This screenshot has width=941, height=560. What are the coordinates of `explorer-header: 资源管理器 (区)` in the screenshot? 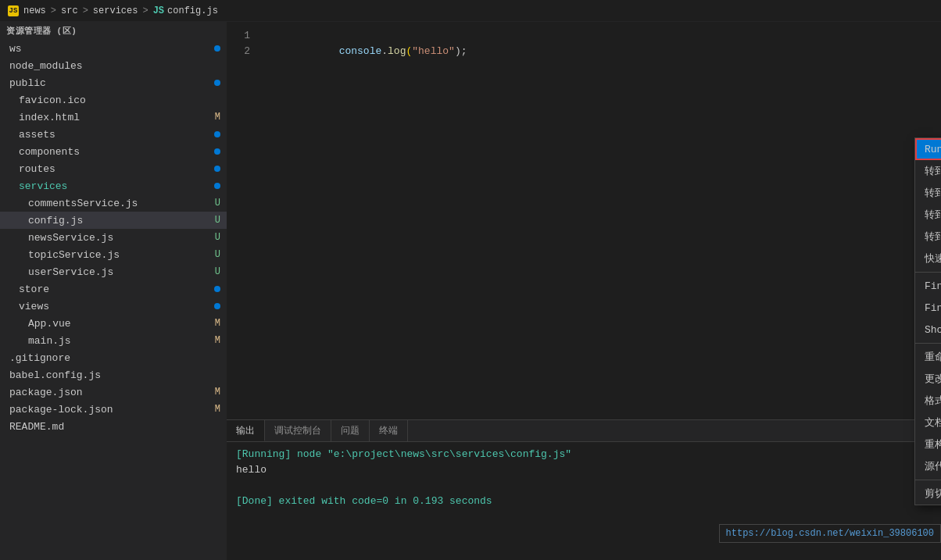 It's located at (113, 31).